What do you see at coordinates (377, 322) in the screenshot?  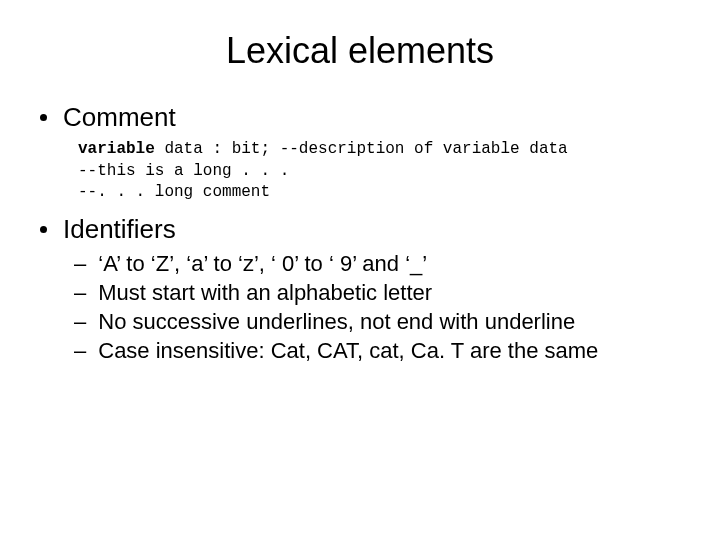 I see `list-item: – No successive underlines, not end with…` at bounding box center [377, 322].